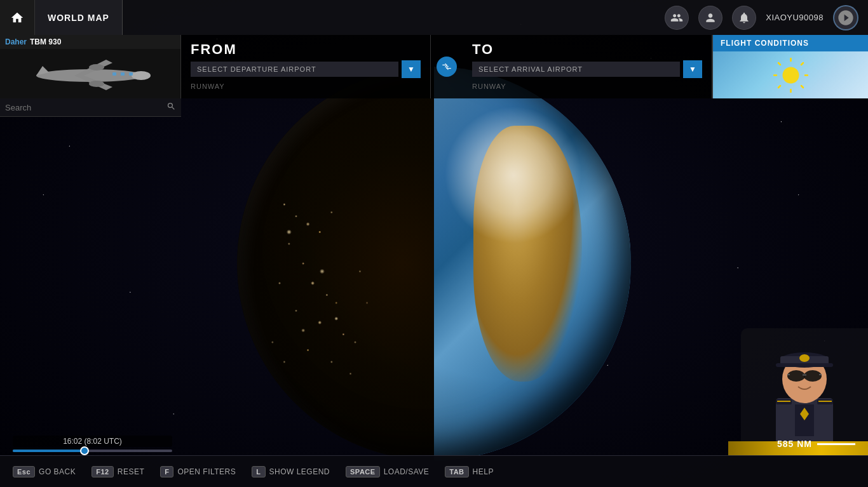 Image resolution: width=868 pixels, height=487 pixels. I want to click on profile-button, so click(710, 18).